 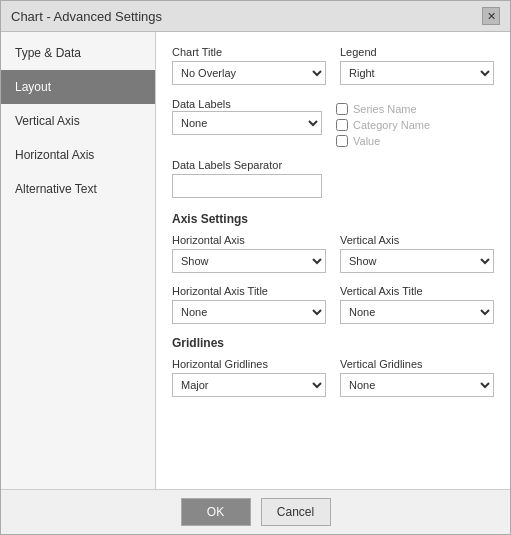 I want to click on legend-label: Legend, so click(x=417, y=52).